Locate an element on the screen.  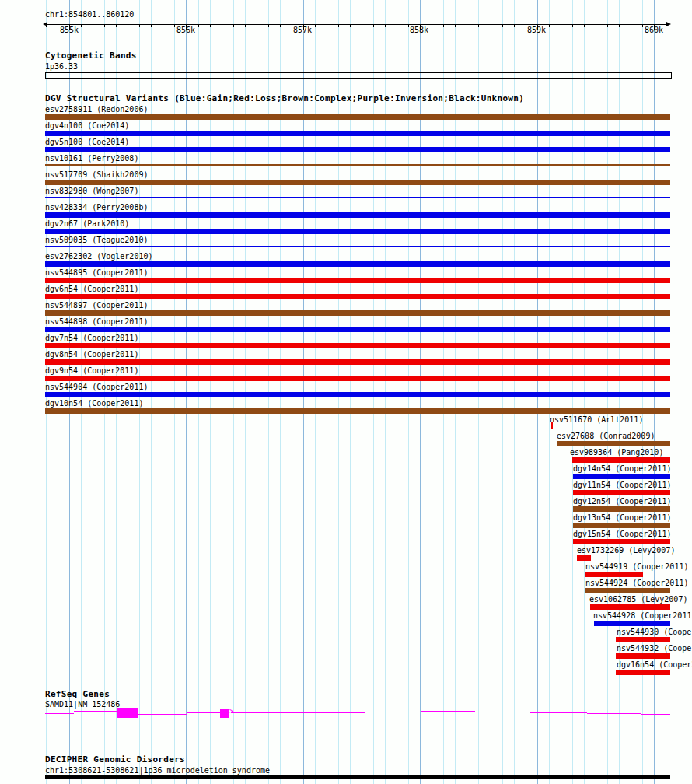
variant-start-tick is located at coordinates (552, 425).